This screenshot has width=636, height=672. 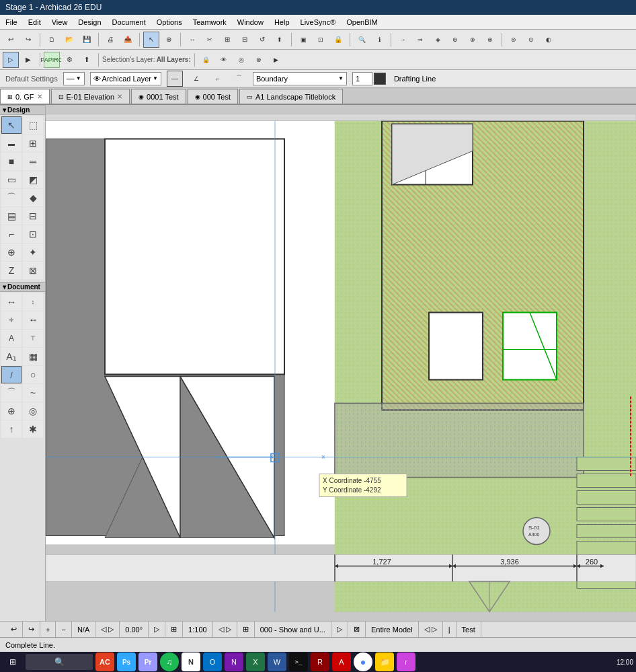 What do you see at coordinates (549, 40) in the screenshot?
I see `tb-extra7: ◐` at bounding box center [549, 40].